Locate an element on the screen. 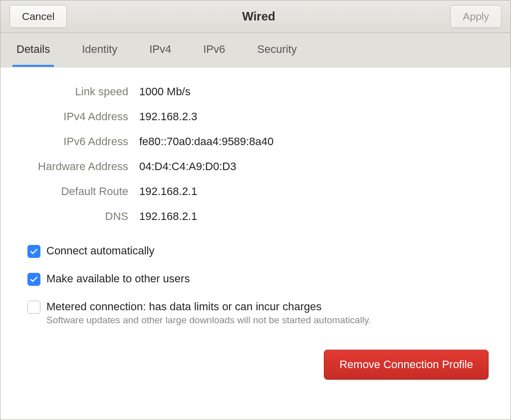  cancel-button: Cancel is located at coordinates (38, 16).